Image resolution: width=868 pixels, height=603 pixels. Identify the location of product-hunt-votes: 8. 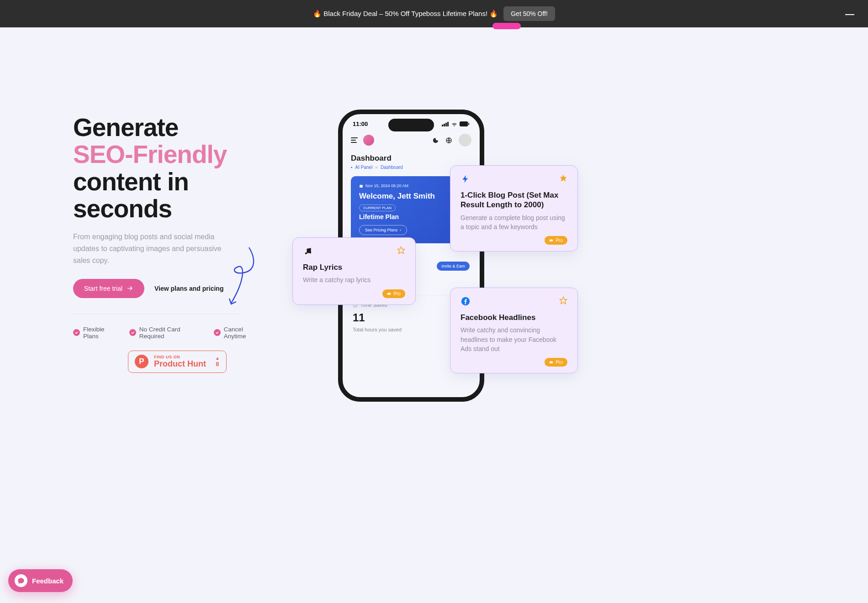
(217, 364).